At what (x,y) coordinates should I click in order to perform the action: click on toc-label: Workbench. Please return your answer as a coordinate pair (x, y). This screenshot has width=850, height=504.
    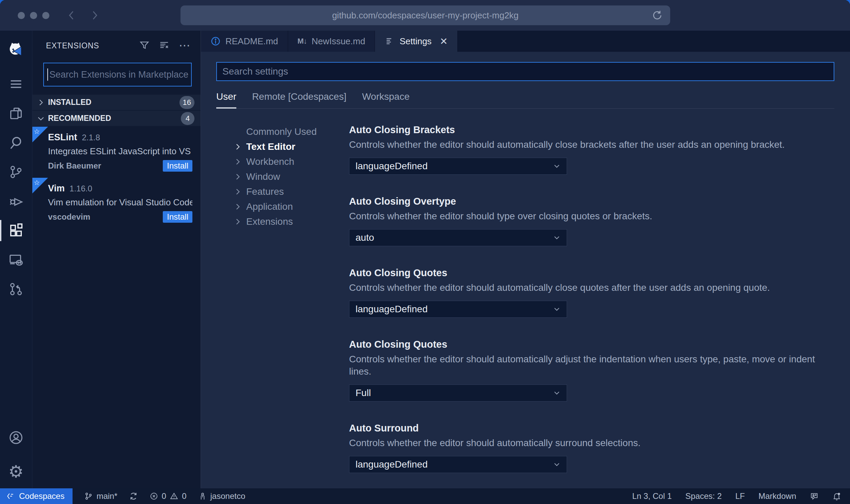
    Looking at the image, I should click on (270, 162).